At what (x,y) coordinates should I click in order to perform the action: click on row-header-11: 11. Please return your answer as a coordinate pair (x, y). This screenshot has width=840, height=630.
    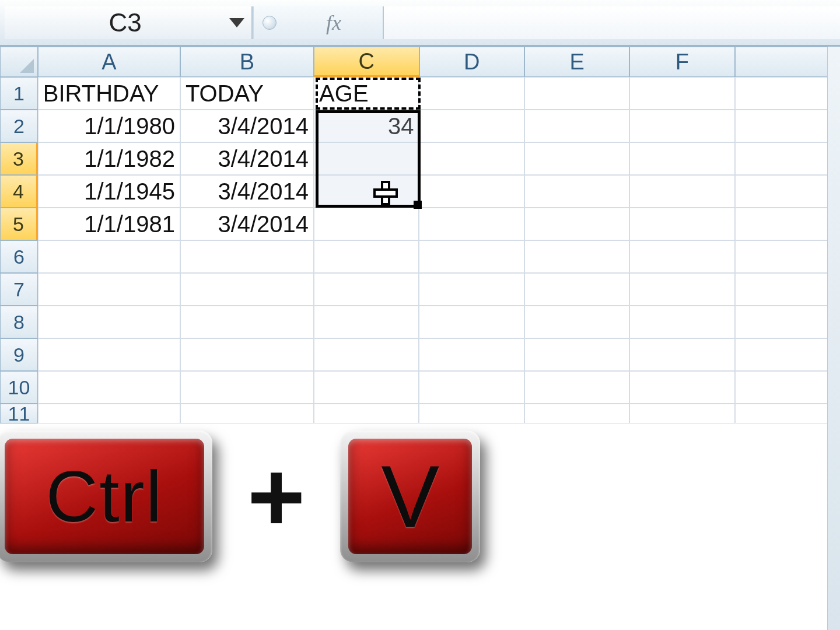
    Looking at the image, I should click on (19, 414).